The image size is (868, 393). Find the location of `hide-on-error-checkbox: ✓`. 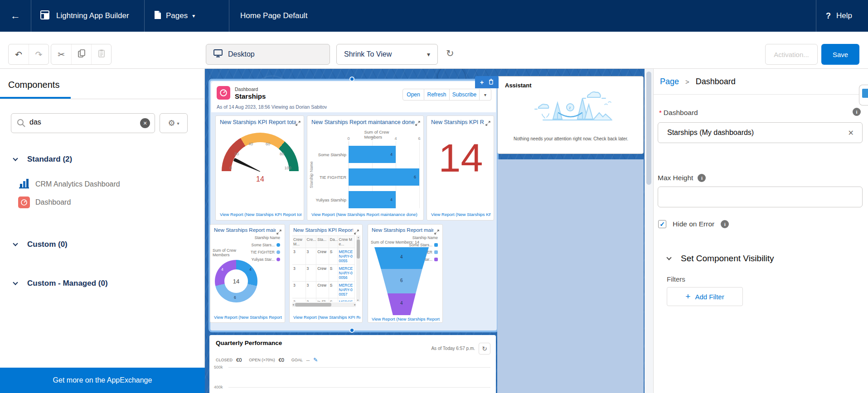

hide-on-error-checkbox: ✓ is located at coordinates (662, 224).